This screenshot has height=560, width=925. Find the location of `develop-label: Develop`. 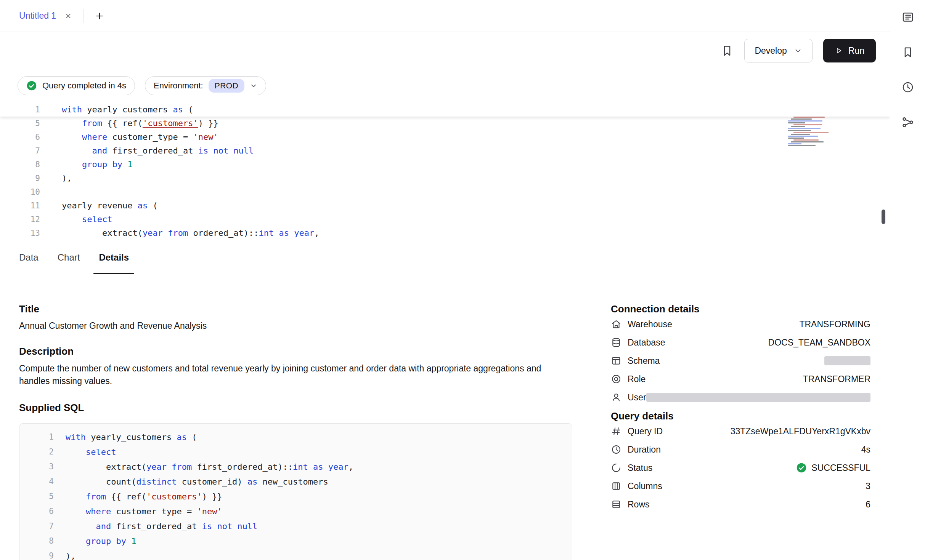

develop-label: Develop is located at coordinates (771, 51).